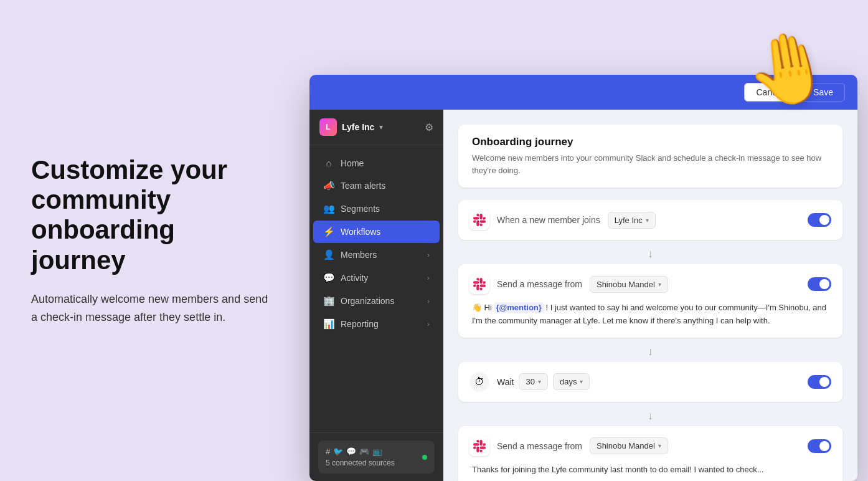 The image size is (868, 481). Describe the element at coordinates (329, 232) in the screenshot. I see `bolt-icon: ⚡` at that location.